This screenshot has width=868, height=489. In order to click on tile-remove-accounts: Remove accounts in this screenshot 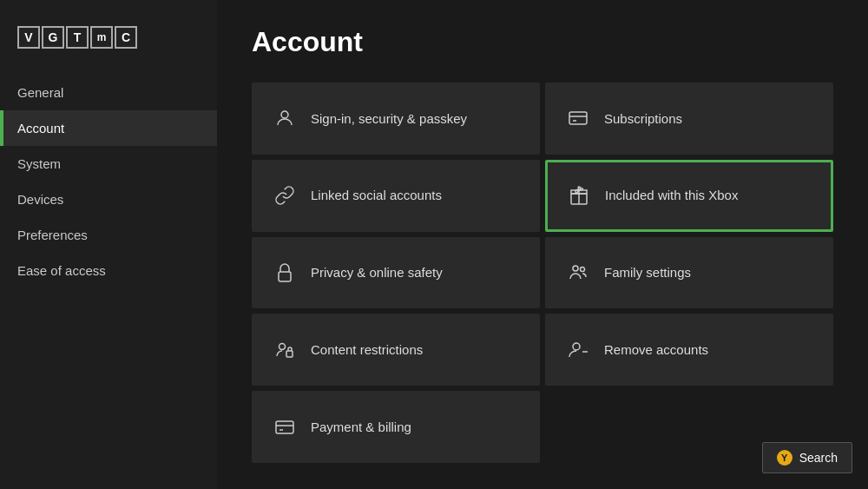, I will do `click(689, 349)`.